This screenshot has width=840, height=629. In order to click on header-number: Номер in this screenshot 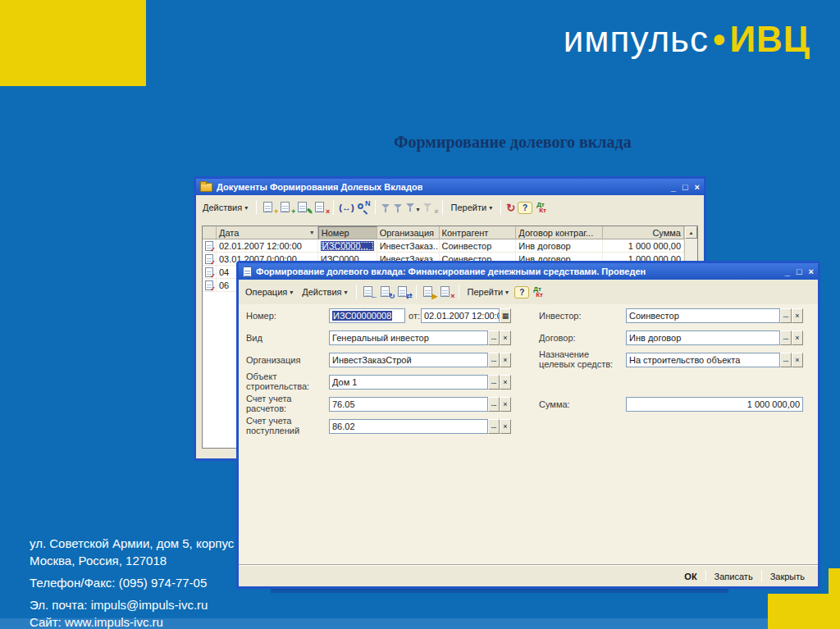, I will do `click(348, 233)`.